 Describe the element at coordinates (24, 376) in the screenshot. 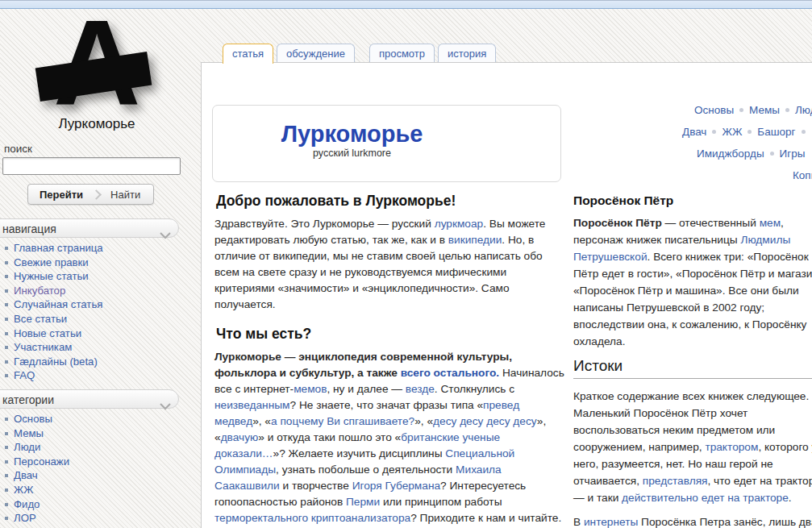

I see `sidebar-link: FAQ` at that location.